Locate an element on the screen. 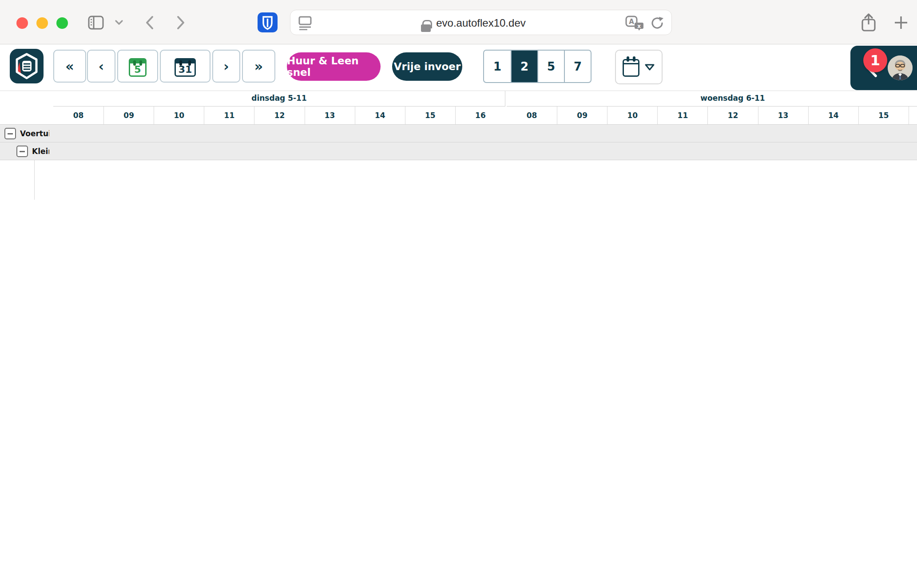 Image resolution: width=917 pixels, height=588 pixels. address-bar: evo.autoflex10.dev A x is located at coordinates (481, 22).